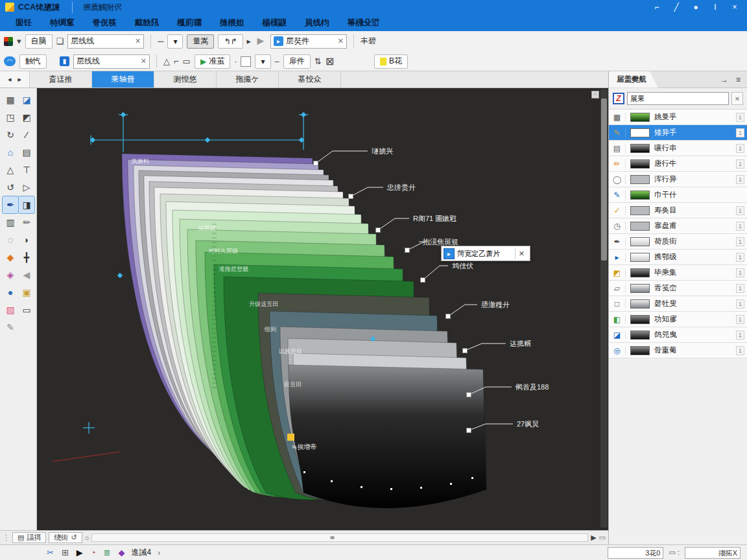 This screenshot has height=560, width=747. Describe the element at coordinates (176, 61) in the screenshot. I see `angle-icon: ⌐` at that location.